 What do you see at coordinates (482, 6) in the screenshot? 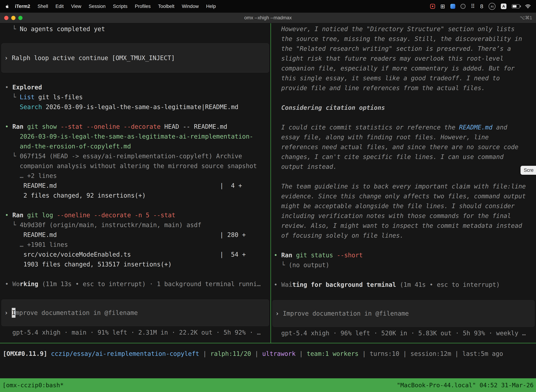
I see `figure-eight-icon: 8` at bounding box center [482, 6].